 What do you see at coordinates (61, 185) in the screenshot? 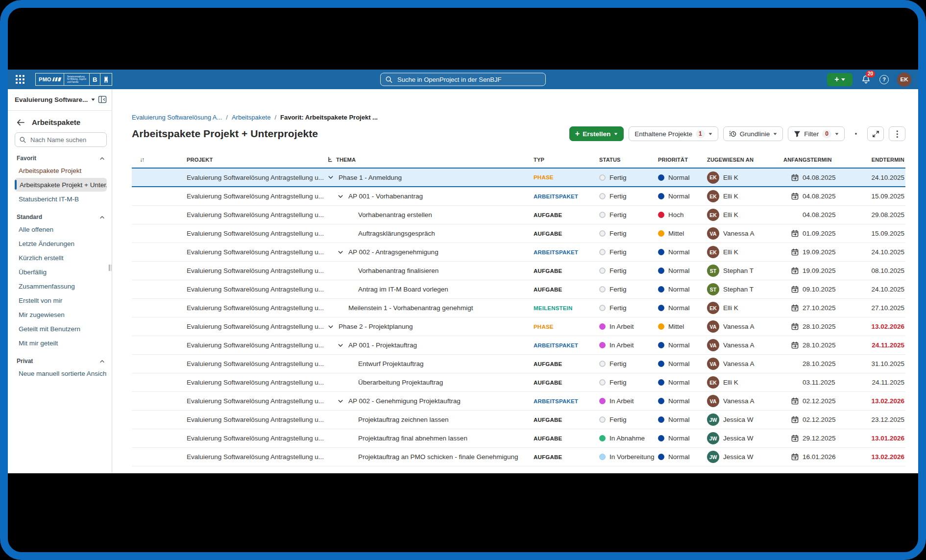
I see `sidebar-item-arbeitspakete-projekt-unter: Arbeitspakete Projekt + Unter...` at bounding box center [61, 185].